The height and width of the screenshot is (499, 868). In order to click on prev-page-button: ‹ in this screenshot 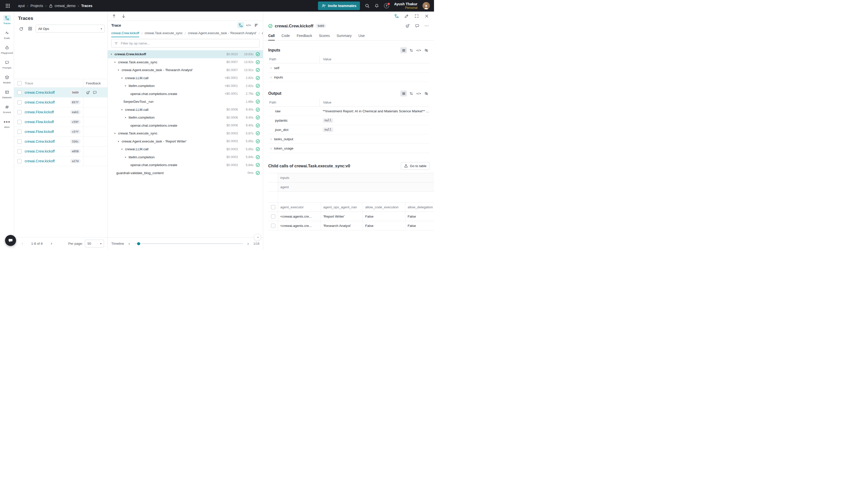, I will do `click(23, 243)`.